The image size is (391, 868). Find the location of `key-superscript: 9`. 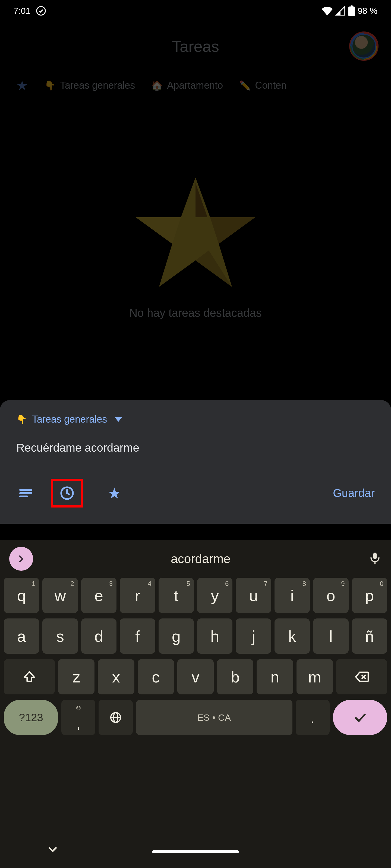

key-superscript: 9 is located at coordinates (343, 584).